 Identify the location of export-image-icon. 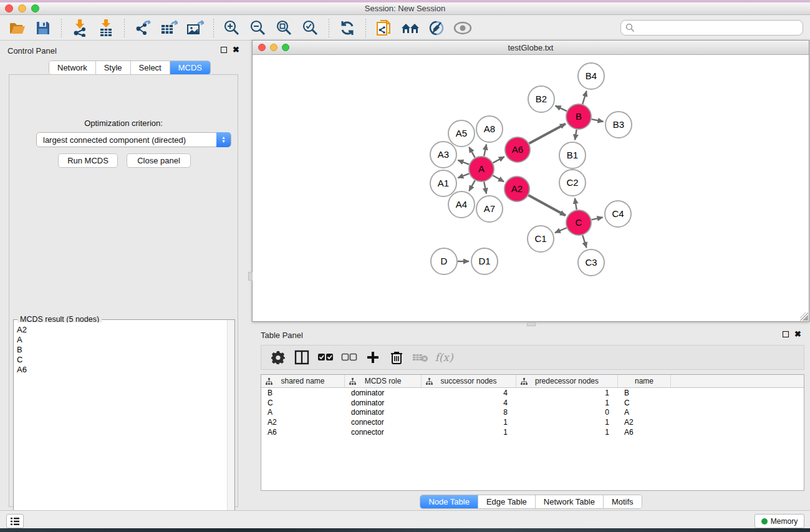
(195, 28).